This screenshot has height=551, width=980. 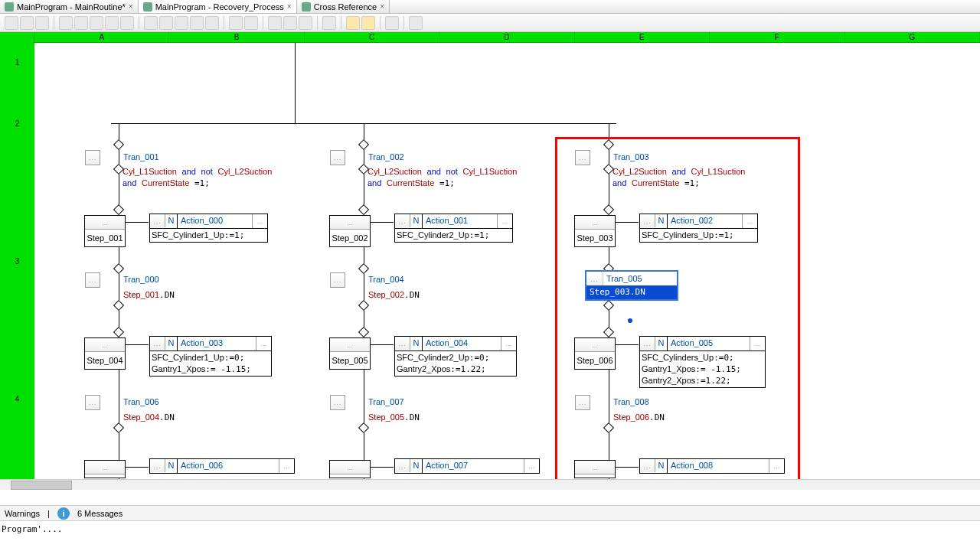 I want to click on step-partial: ..., so click(x=105, y=469).